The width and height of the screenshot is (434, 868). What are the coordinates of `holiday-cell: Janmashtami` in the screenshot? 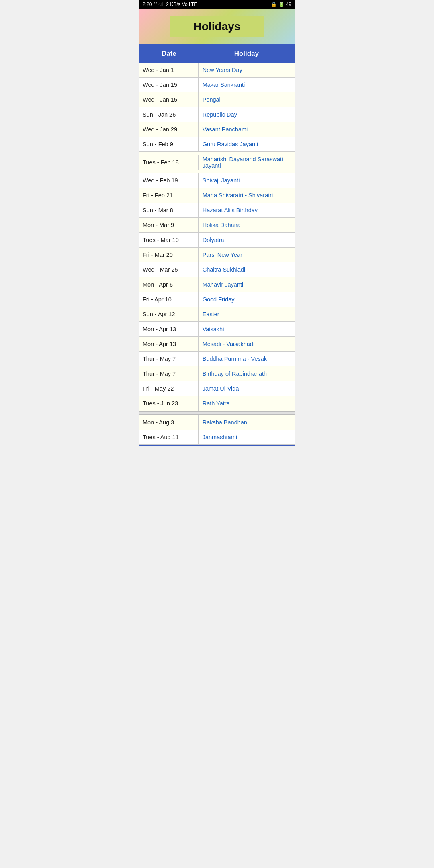 It's located at (247, 437).